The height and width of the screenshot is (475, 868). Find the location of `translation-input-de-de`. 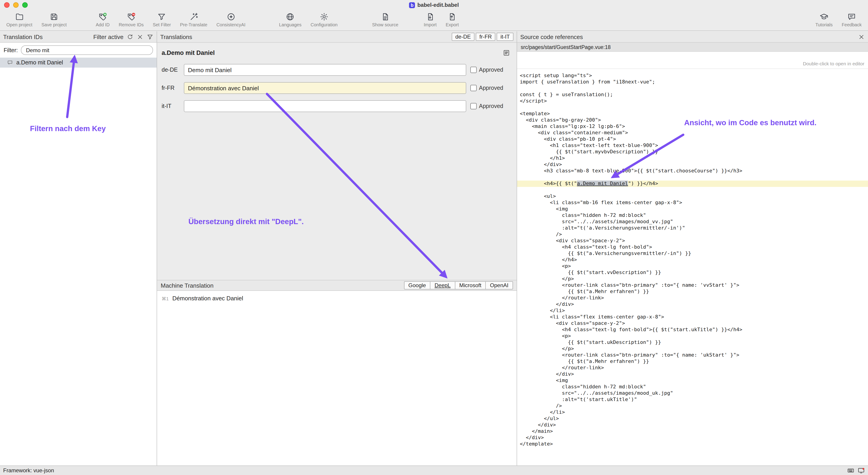

translation-input-de-de is located at coordinates (325, 70).